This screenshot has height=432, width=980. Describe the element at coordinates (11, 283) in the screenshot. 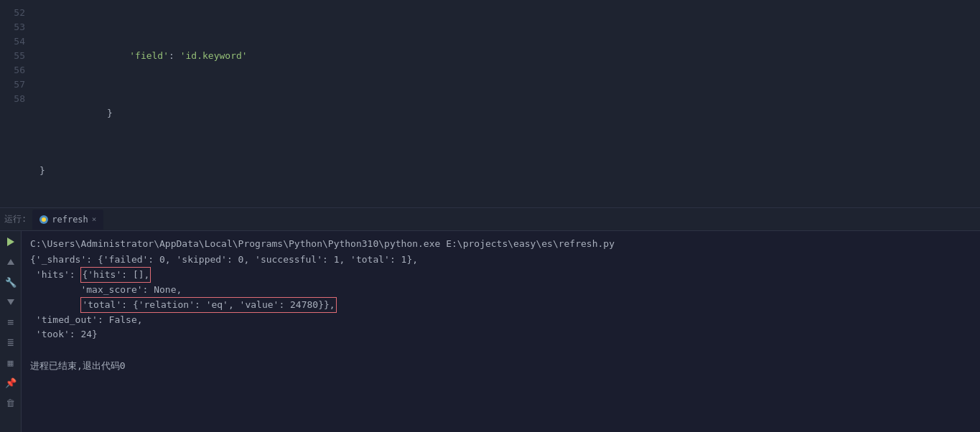

I see `wrench-icon: 🔧` at that location.